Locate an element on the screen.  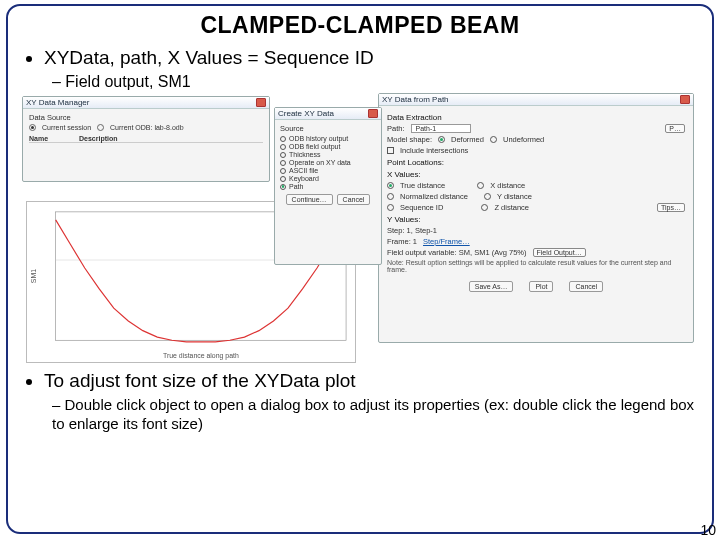
radio-current-odb is located at coordinates (100, 128).